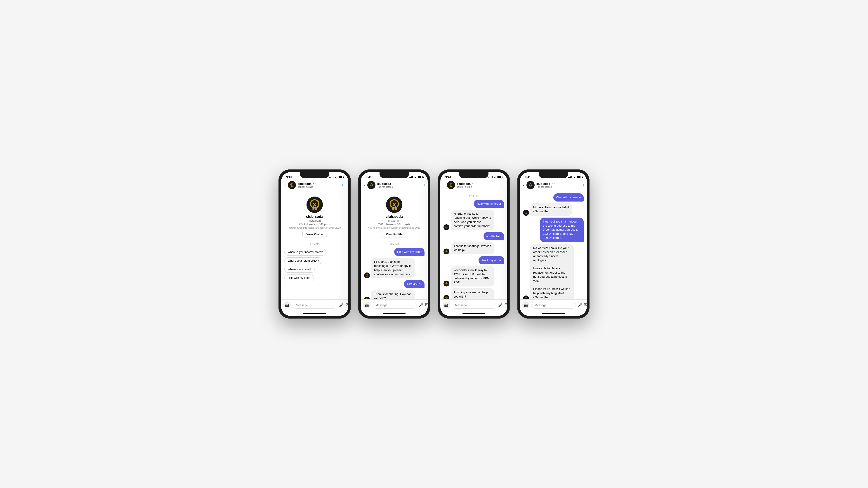 This screenshot has height=488, width=868. Describe the element at coordinates (315, 265) in the screenshot. I see `quick-replies: Where is your nearest store?What's your …` at that location.